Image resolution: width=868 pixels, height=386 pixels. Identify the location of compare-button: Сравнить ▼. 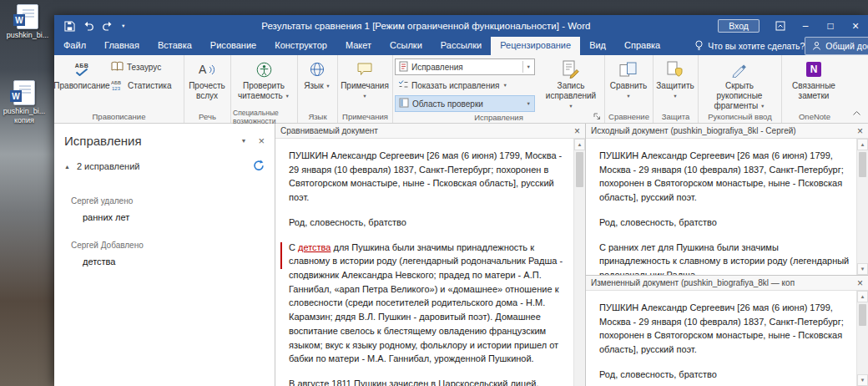
(628, 84).